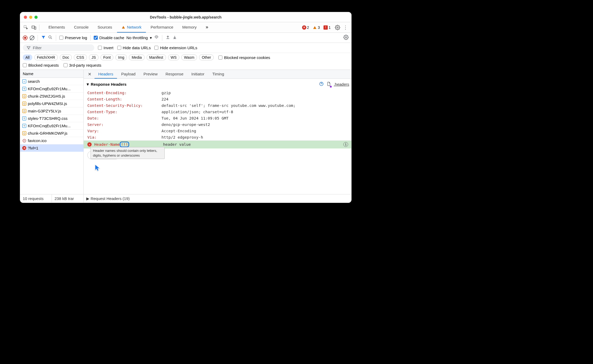  What do you see at coordinates (342, 84) in the screenshot?
I see `headers-file-link: .headers` at bounding box center [342, 84].